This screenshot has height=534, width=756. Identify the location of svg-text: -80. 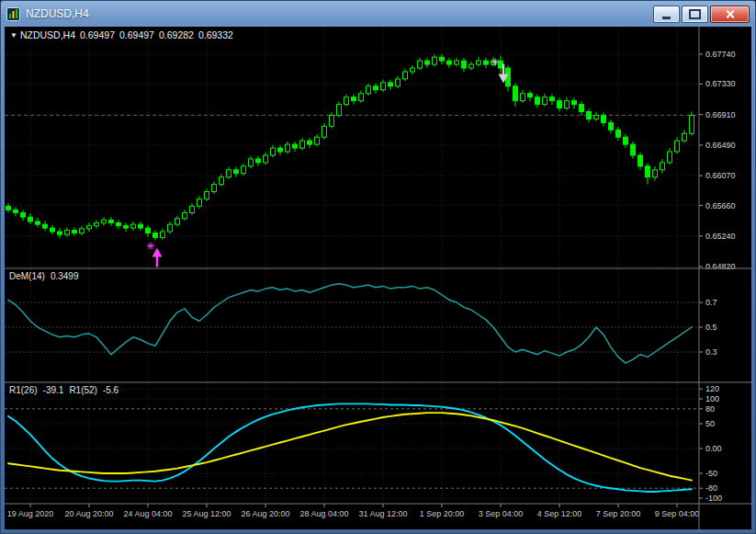
(711, 488).